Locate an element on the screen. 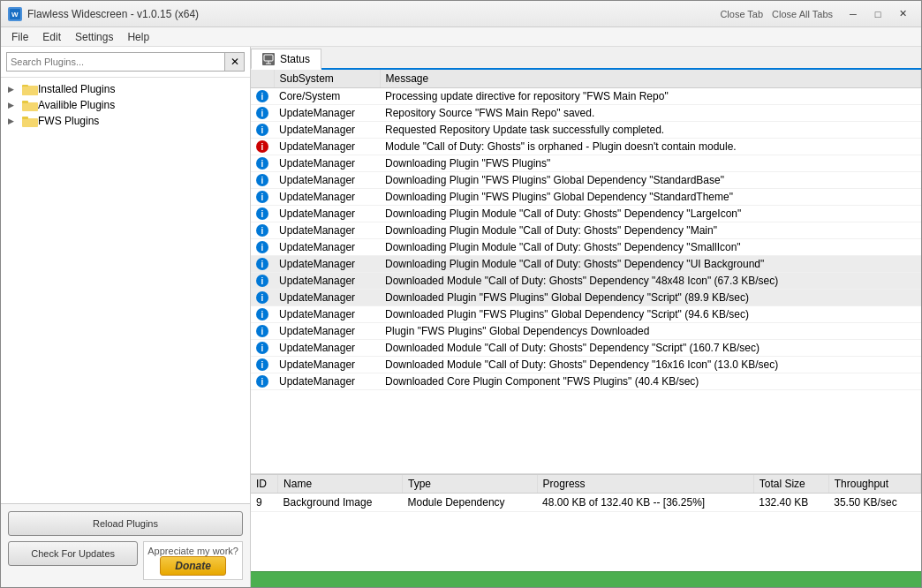  download-col: Throughput is located at coordinates (874, 484).